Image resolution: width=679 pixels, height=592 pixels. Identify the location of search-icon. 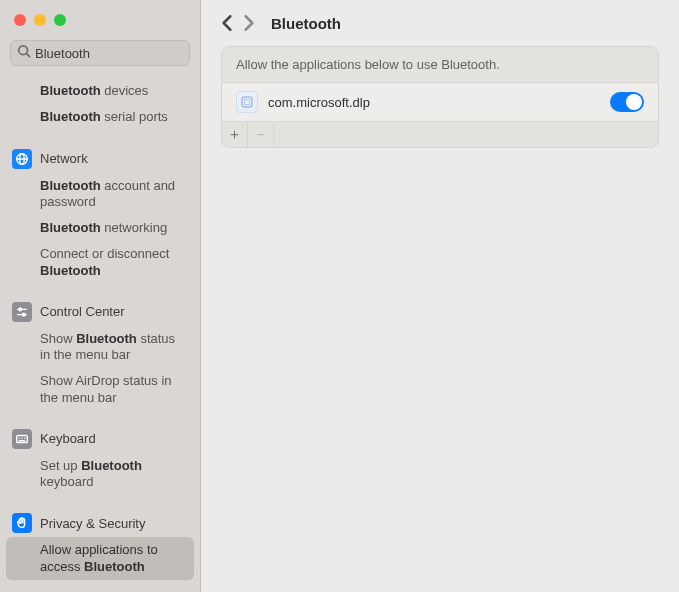
(26, 53).